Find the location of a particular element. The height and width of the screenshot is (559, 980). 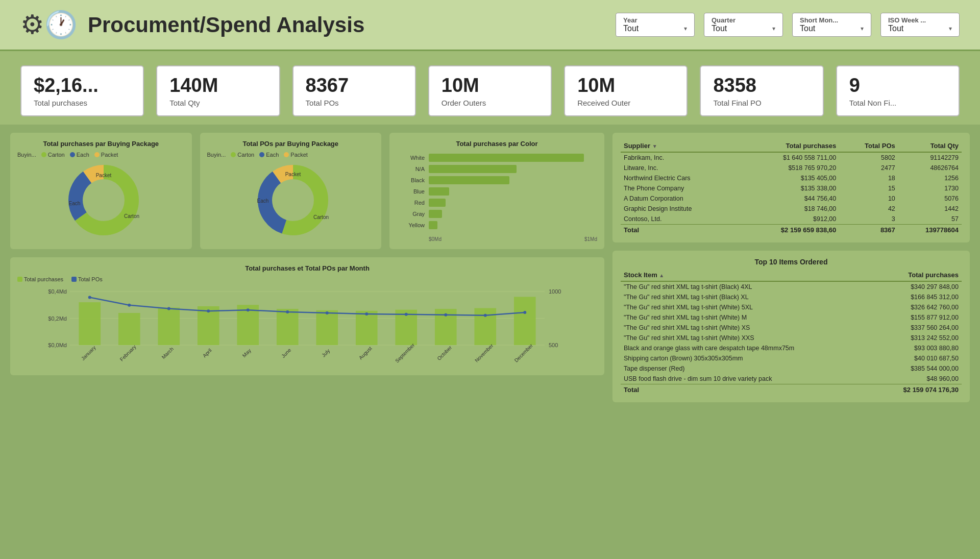

kpi-card-0: $2,16... Total purchases is located at coordinates (82, 91).